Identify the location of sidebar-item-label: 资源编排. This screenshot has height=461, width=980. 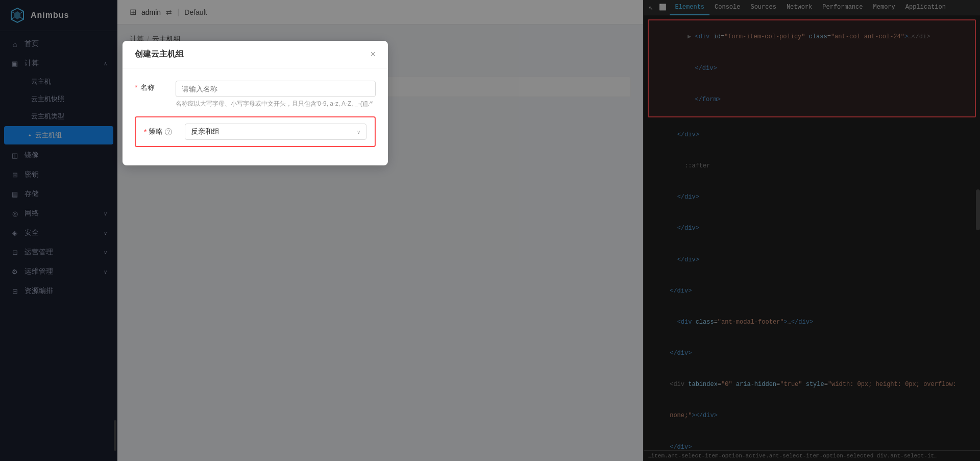
(39, 291).